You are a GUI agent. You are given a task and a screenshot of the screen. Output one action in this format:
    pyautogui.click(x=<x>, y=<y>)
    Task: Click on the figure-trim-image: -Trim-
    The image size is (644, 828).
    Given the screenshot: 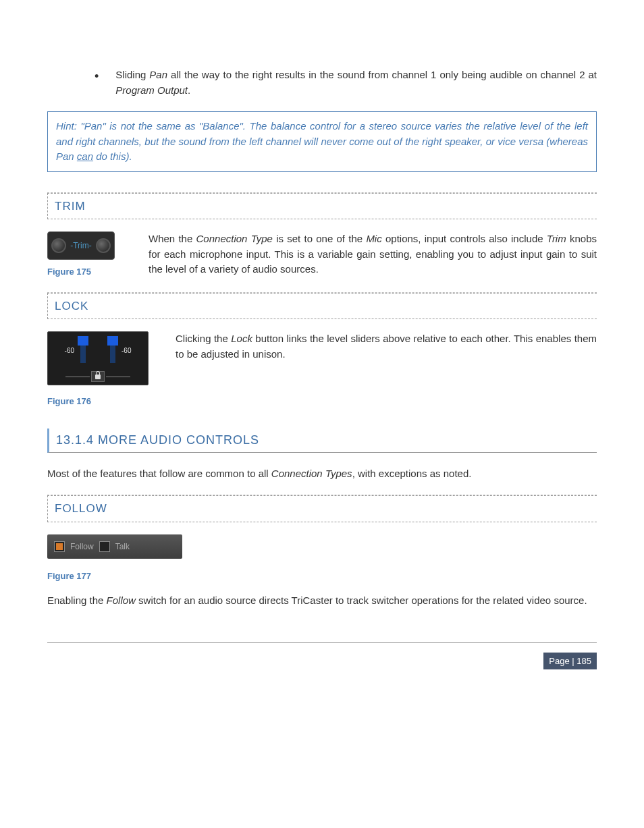 What is the action you would take?
    pyautogui.click(x=81, y=246)
    